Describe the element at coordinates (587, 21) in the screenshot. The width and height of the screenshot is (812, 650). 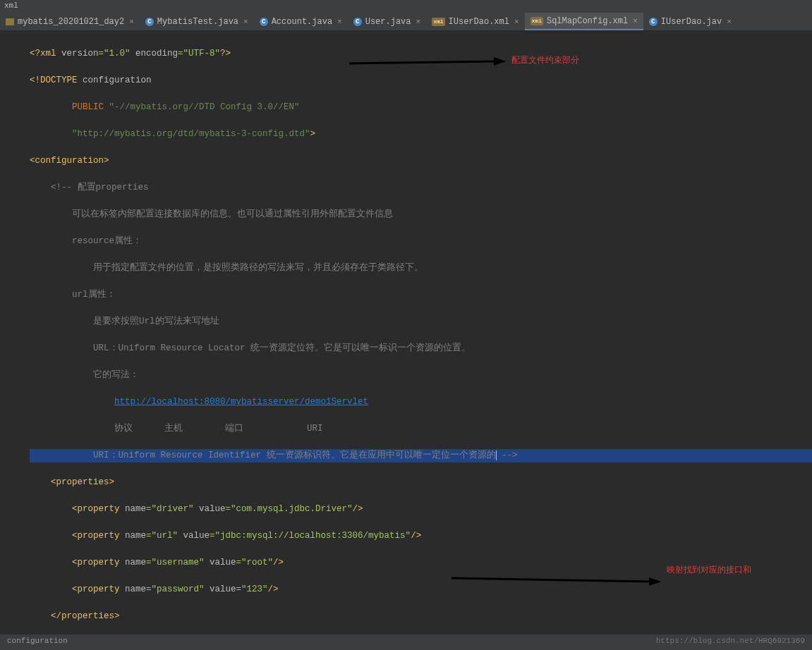
I see `tab-label: SqlMapConfig.xml` at that location.